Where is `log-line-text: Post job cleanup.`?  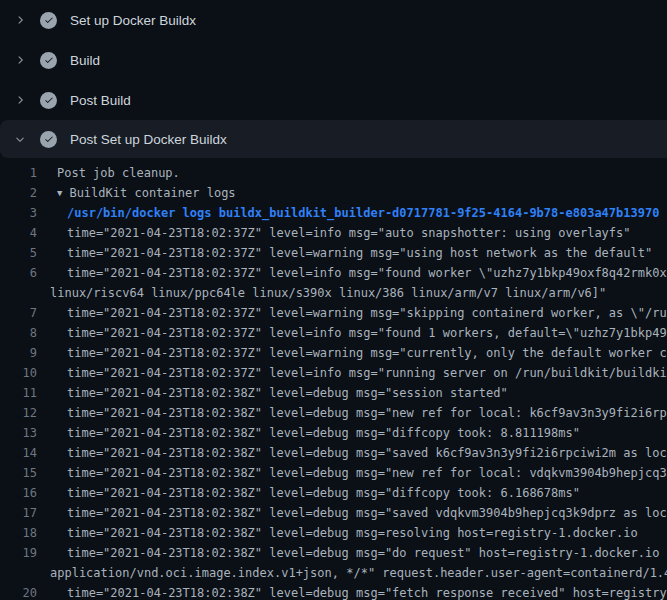 log-line-text: Post job cleanup. is located at coordinates (115, 173).